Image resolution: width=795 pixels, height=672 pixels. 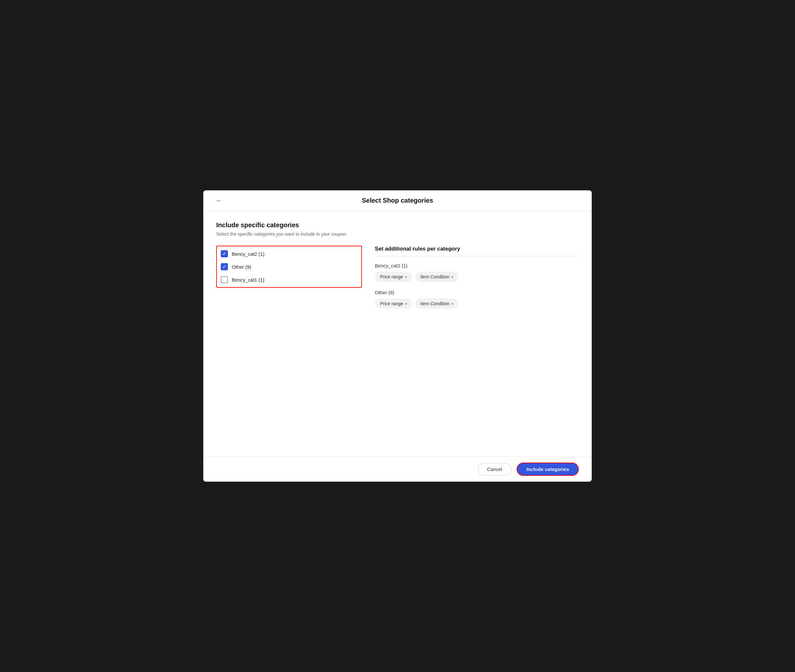 What do you see at coordinates (289, 267) in the screenshot?
I see `categories-list: Bency_cat2 (1) Other (9) Bency_cat1 (1)` at bounding box center [289, 267].